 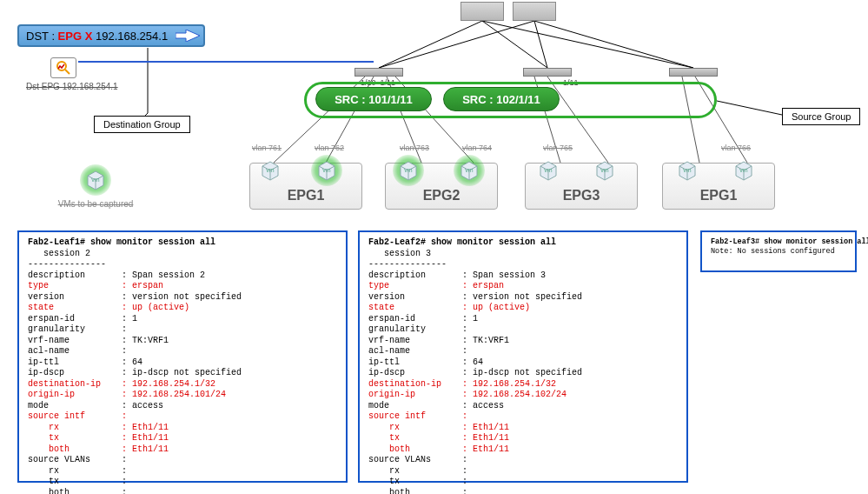 I want to click on term2-intf: rx : Eth1/11 tx : Eth1/11 both : Eth1/11, so click(x=439, y=438).